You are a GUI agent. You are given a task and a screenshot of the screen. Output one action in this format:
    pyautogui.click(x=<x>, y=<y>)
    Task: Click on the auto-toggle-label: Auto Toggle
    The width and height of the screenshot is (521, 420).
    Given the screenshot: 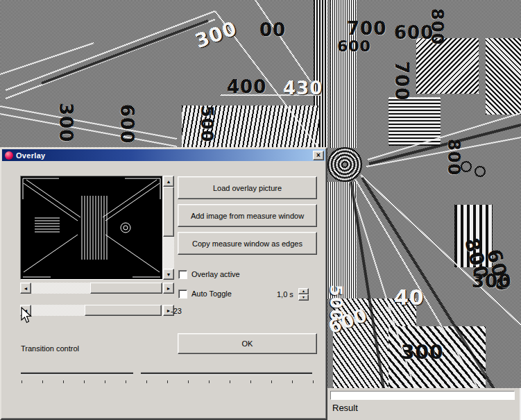 What is the action you would take?
    pyautogui.click(x=212, y=294)
    